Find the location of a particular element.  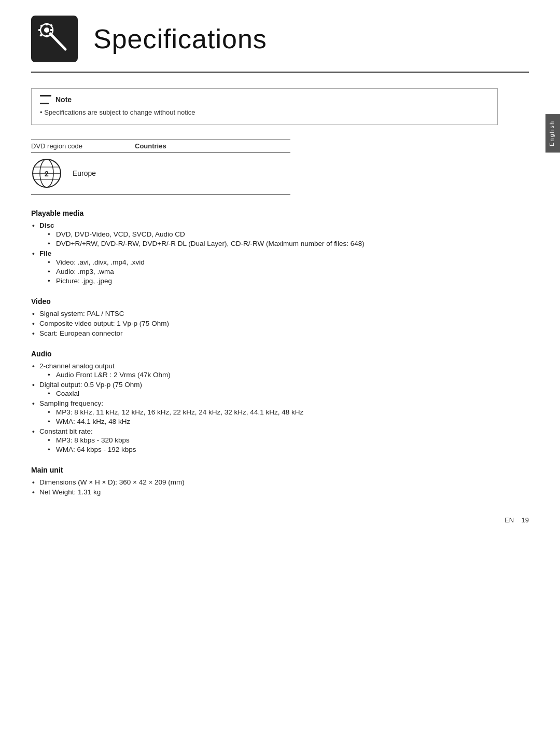

footer-label: EN is located at coordinates (509, 520).